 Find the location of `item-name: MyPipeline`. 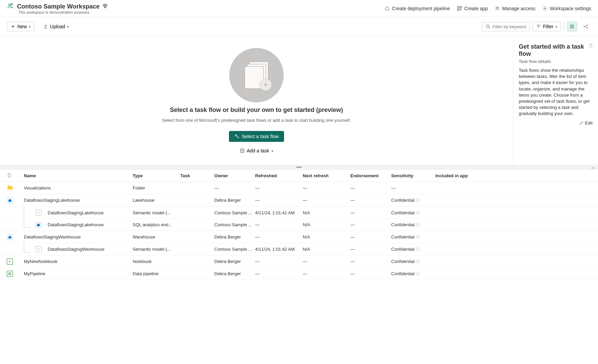

item-name: MyPipeline is located at coordinates (35, 274).